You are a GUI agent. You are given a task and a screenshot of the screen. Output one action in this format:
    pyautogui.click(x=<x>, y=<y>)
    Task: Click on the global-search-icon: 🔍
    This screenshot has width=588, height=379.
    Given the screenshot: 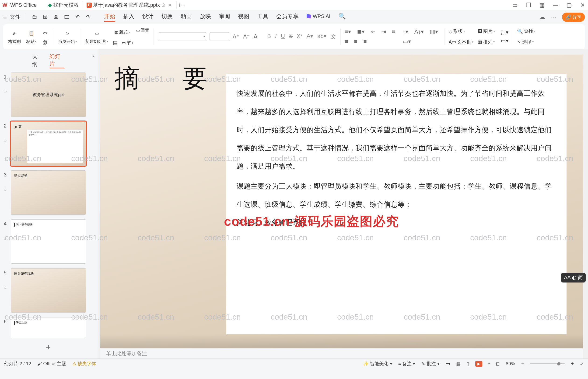 What is the action you would take?
    pyautogui.click(x=342, y=17)
    